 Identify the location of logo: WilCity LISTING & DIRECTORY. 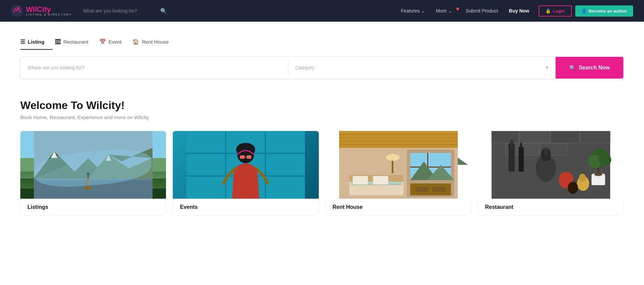
(41, 11).